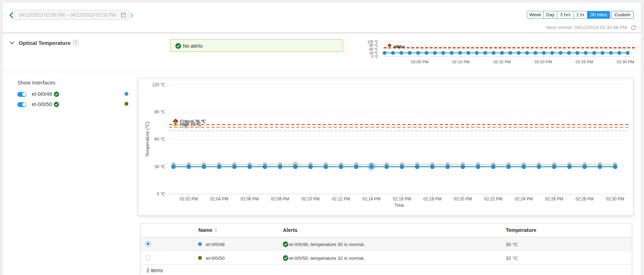 The image size is (644, 275). I want to click on svg-text: 02:18 PM, so click(432, 199).